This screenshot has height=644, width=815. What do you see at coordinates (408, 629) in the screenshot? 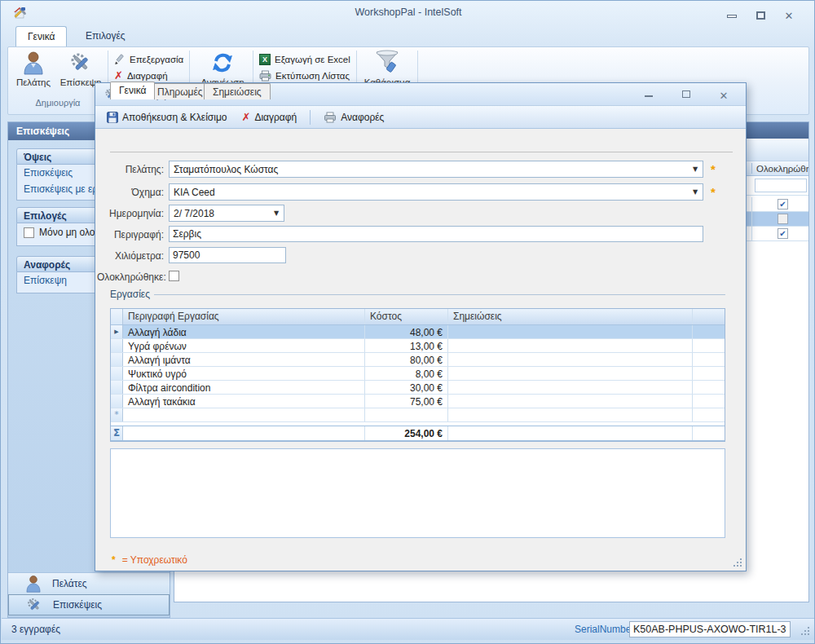
I see `statusbar: 3 εγγραφές SerialNumber` at bounding box center [408, 629].